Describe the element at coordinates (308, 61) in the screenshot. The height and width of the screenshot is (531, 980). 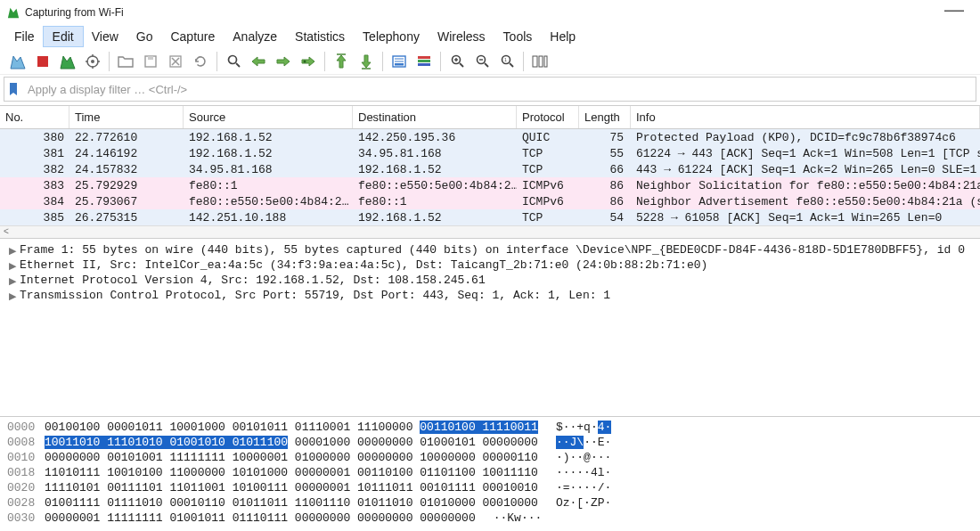
I see `go-to-packet-icon` at that location.